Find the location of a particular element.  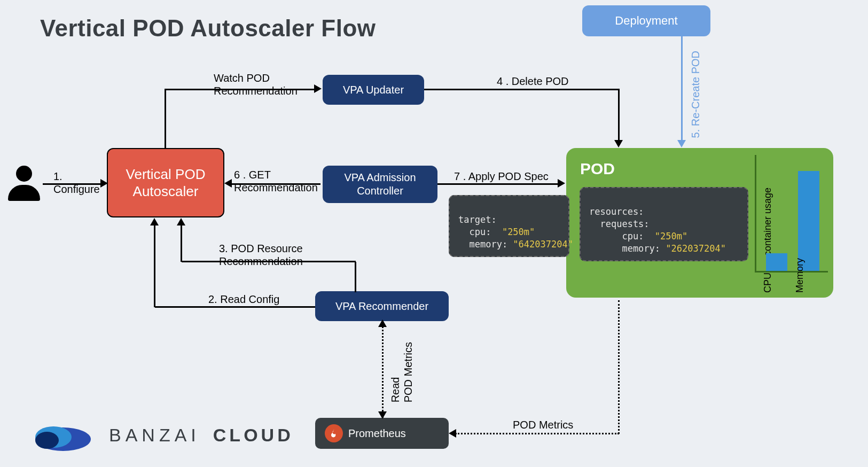

edge-delete-h is located at coordinates (522, 90).